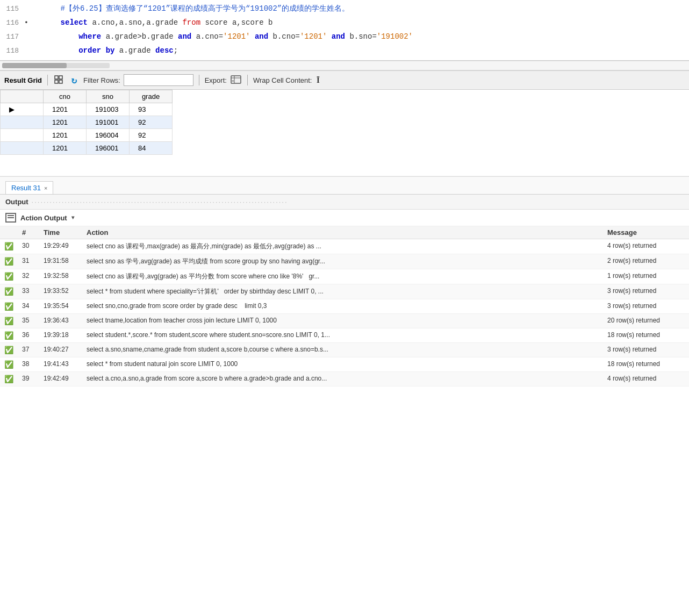  Describe the element at coordinates (22, 110) in the screenshot. I see `row-indicator-cell: ▶` at that location.